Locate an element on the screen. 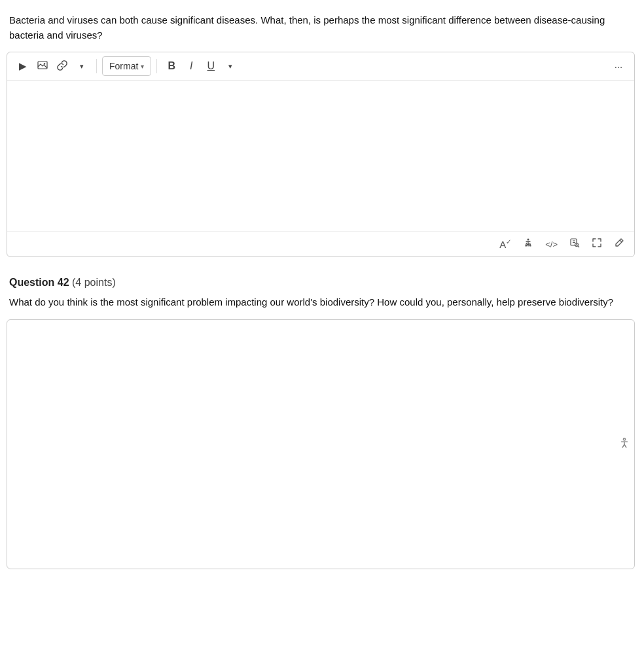 This screenshot has width=644, height=670. fullscreen-icon is located at coordinates (597, 244).